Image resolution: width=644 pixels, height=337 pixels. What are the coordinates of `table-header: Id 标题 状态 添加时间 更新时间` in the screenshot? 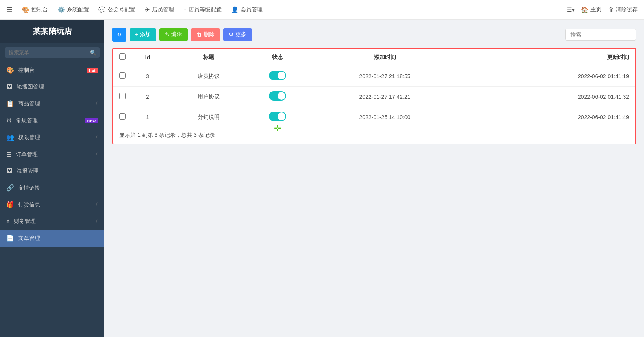 It's located at (374, 57).